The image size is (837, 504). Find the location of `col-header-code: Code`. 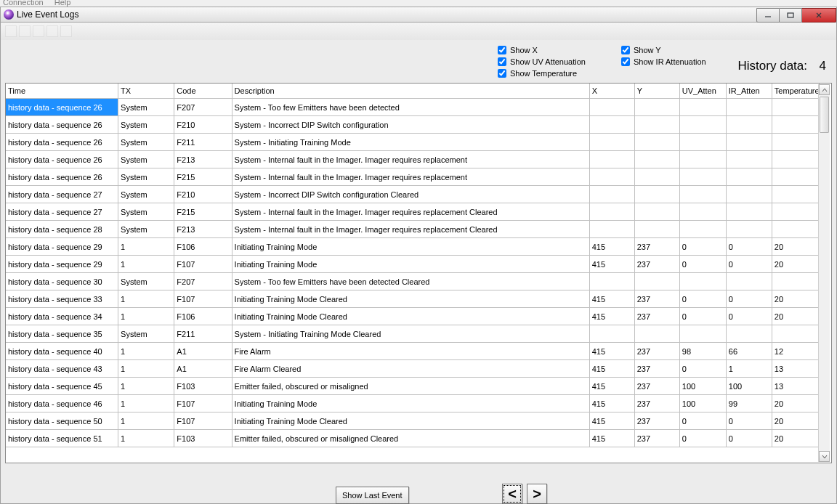

col-header-code: Code is located at coordinates (203, 92).